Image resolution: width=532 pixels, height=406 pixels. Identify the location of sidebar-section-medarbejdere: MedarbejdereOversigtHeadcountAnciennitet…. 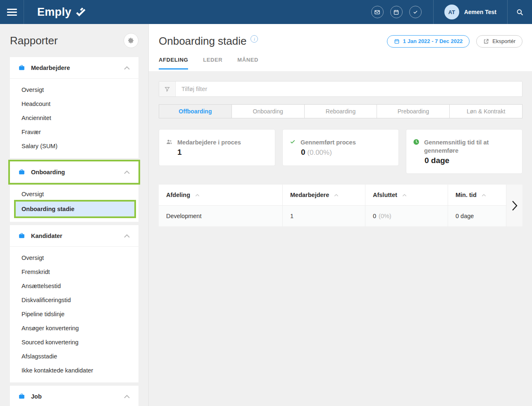
(74, 108).